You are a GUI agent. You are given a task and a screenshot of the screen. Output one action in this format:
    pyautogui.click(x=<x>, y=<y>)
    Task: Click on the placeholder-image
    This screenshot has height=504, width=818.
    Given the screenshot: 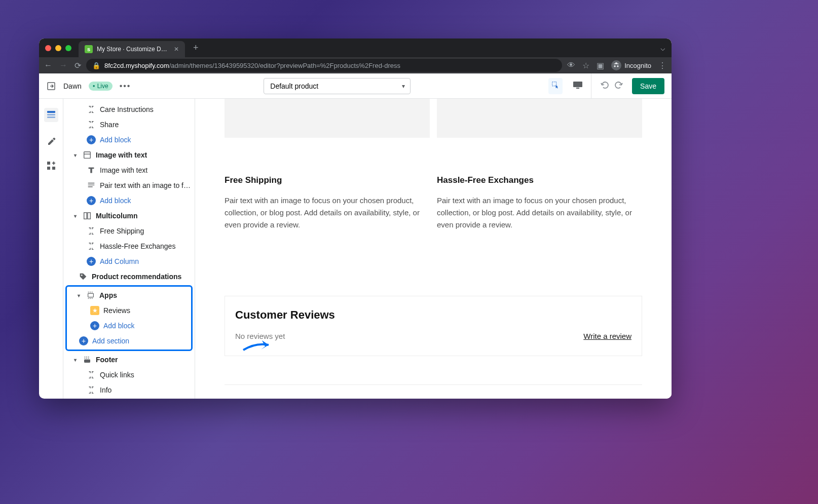 What is the action you would take?
    pyautogui.click(x=327, y=119)
    